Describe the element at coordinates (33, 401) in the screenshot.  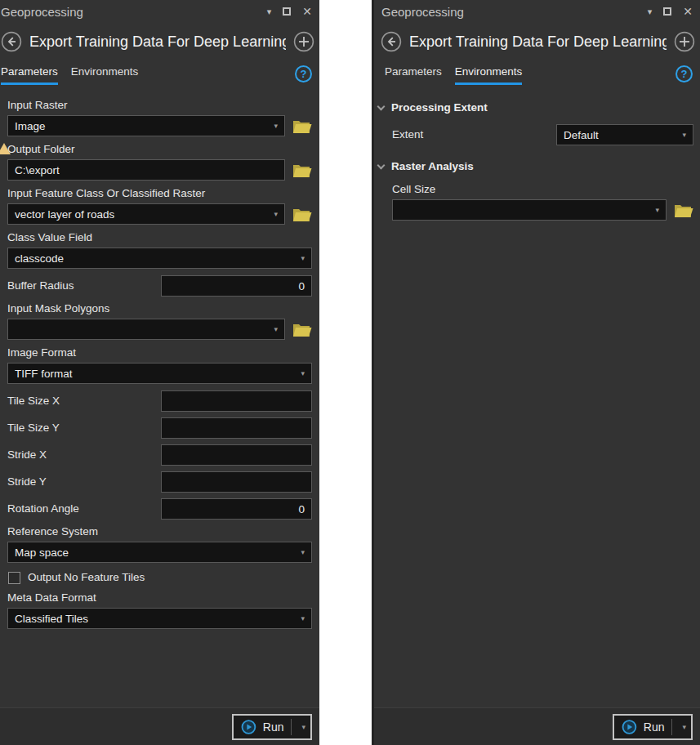
I see `field-label: Tile Size X` at that location.